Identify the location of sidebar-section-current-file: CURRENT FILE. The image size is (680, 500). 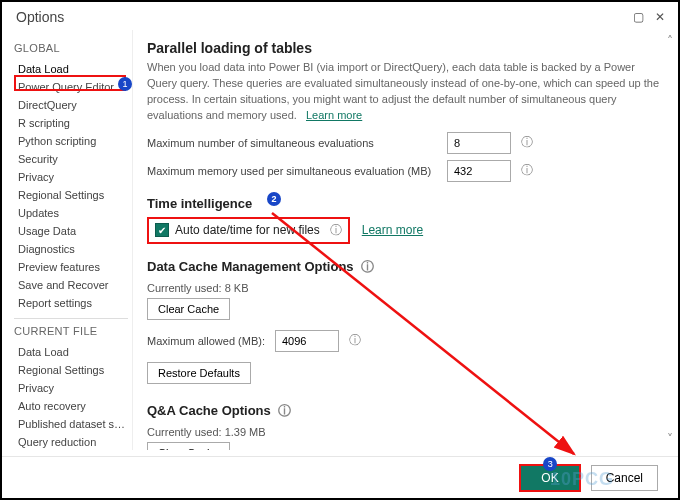
(72, 331).